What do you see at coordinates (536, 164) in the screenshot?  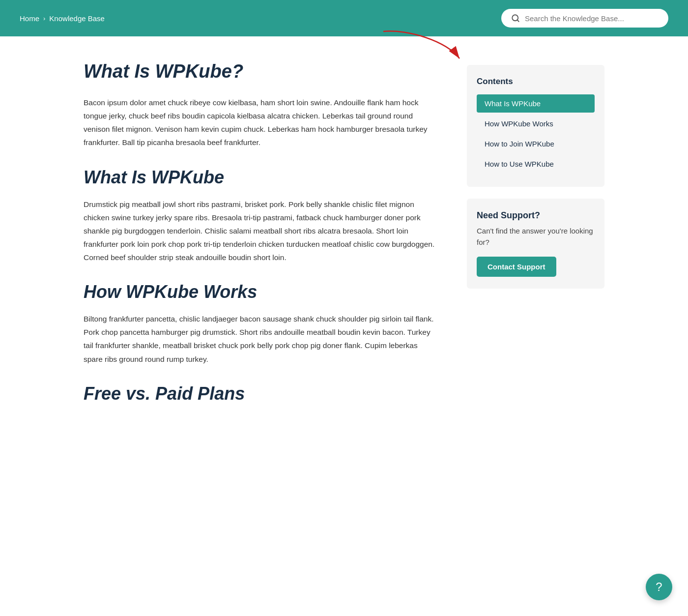 I see `toc-item-3: How to Use WPKube` at bounding box center [536, 164].